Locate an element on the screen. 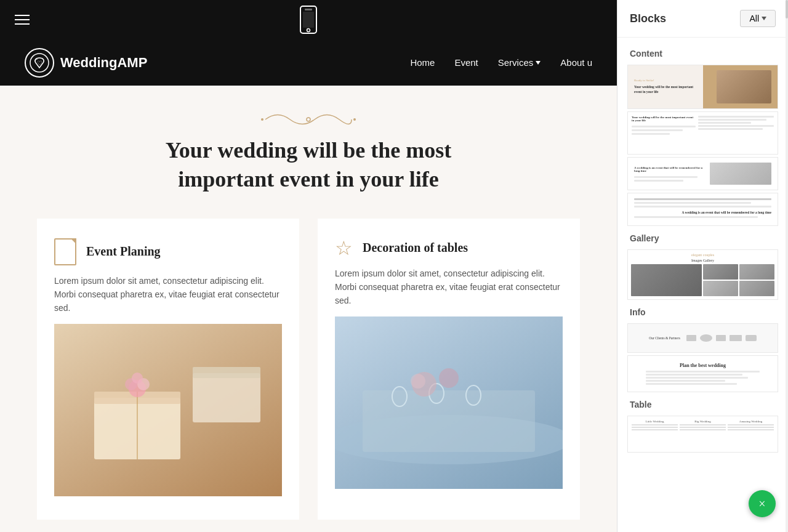 This screenshot has width=788, height=532. blocks-title: Blocks is located at coordinates (648, 18).